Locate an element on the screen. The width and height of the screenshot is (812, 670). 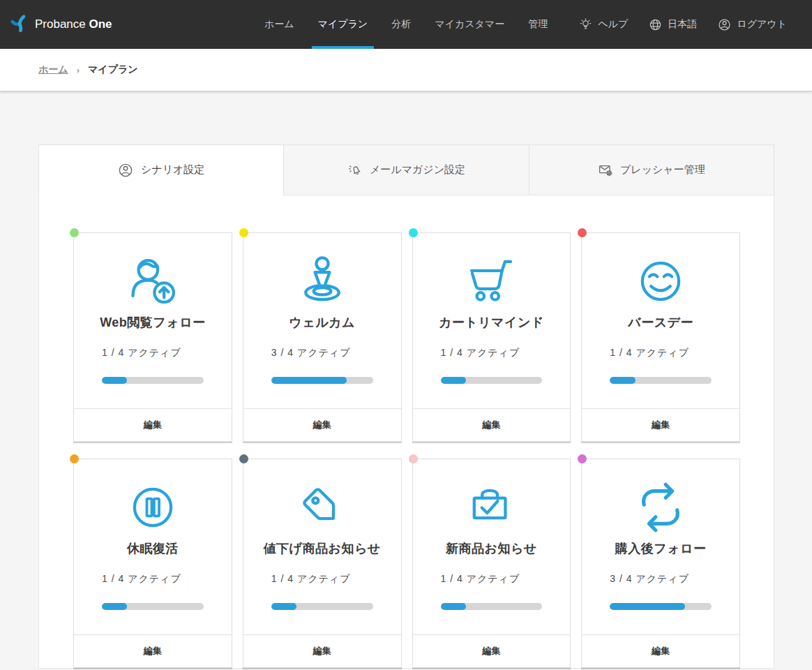
nav-item-0: ホーム is located at coordinates (279, 24).